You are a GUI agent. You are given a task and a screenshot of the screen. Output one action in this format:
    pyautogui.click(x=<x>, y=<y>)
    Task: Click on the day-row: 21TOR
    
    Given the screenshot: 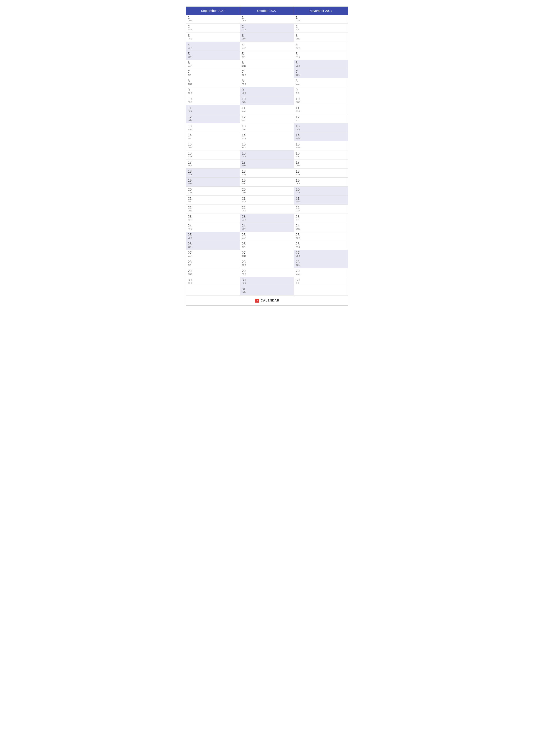 What is the action you would take?
    pyautogui.click(x=267, y=200)
    